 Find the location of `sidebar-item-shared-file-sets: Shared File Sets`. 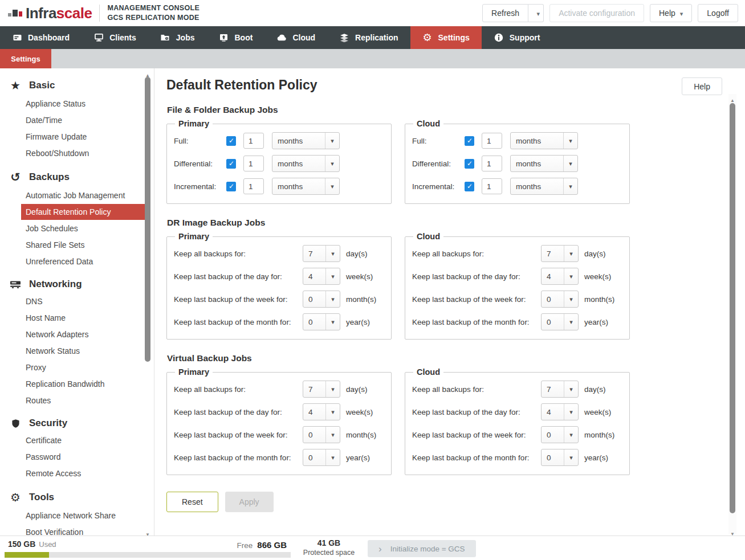

sidebar-item-shared-file-sets: Shared File Sets is located at coordinates (83, 245).